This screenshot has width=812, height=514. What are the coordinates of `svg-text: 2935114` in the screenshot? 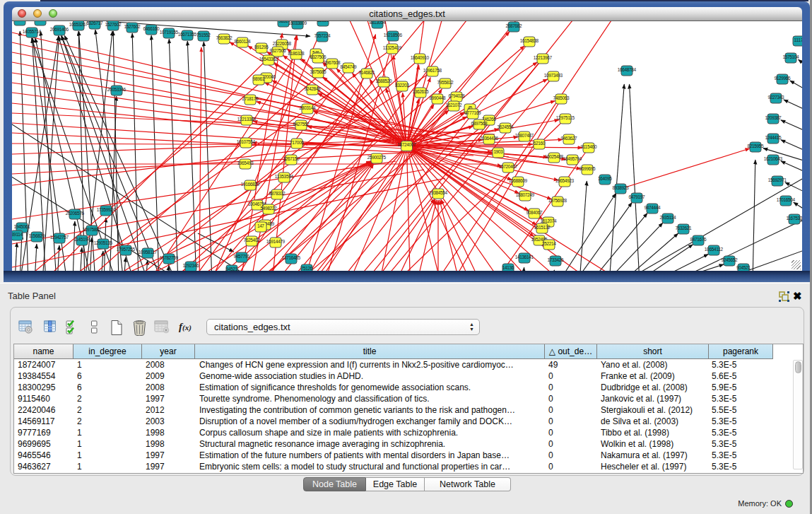 It's located at (667, 218).